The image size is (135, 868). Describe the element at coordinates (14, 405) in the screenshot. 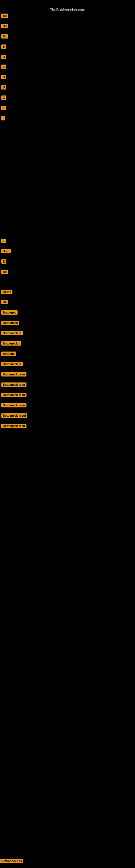

I see `badge-b27: Bottleneck resu` at that location.